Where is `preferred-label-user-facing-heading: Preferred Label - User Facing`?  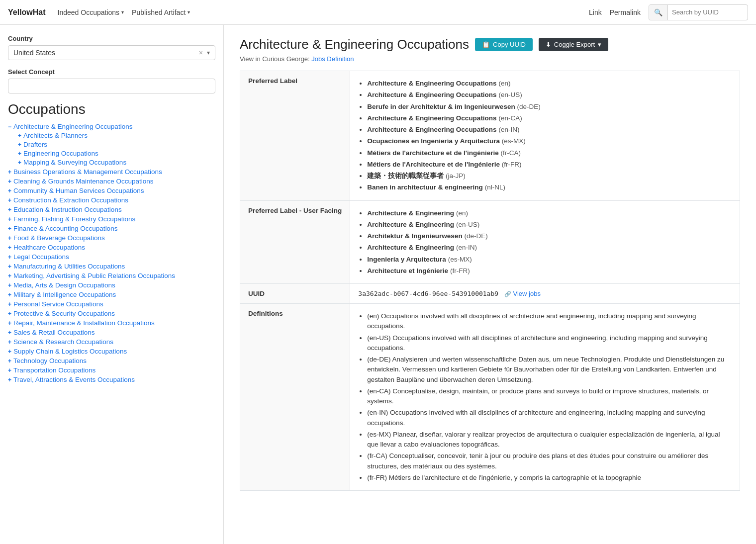
preferred-label-user-facing-heading: Preferred Label - User Facing is located at coordinates (295, 242).